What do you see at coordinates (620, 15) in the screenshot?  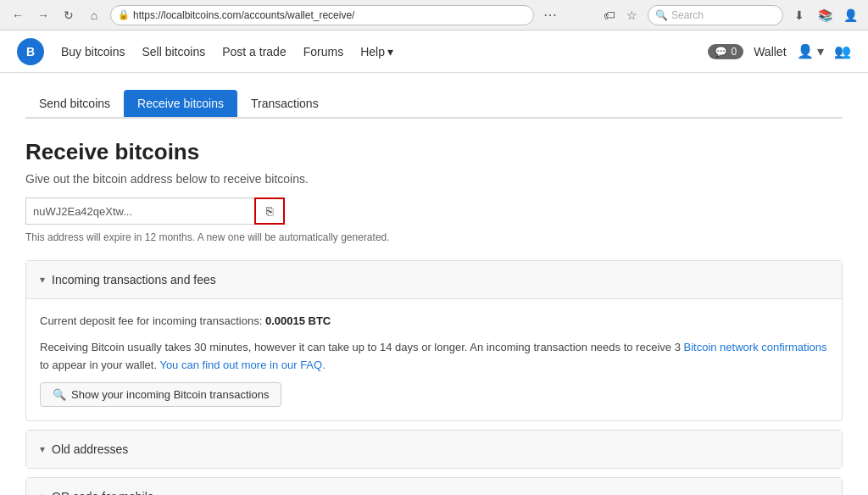 I see `browser-icons: 🏷 ☆` at bounding box center [620, 15].